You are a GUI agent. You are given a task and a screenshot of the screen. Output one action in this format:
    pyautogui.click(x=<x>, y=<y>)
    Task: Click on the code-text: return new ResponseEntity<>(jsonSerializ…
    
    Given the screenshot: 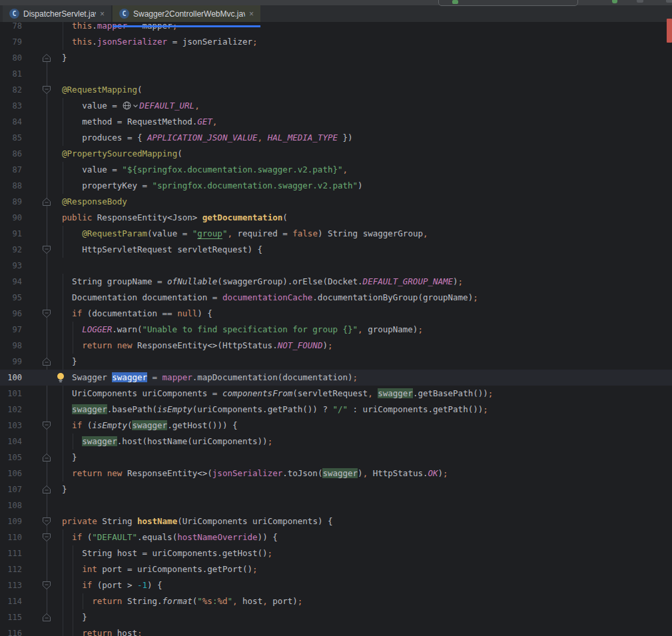 What is the action you would take?
    pyautogui.click(x=224, y=474)
    